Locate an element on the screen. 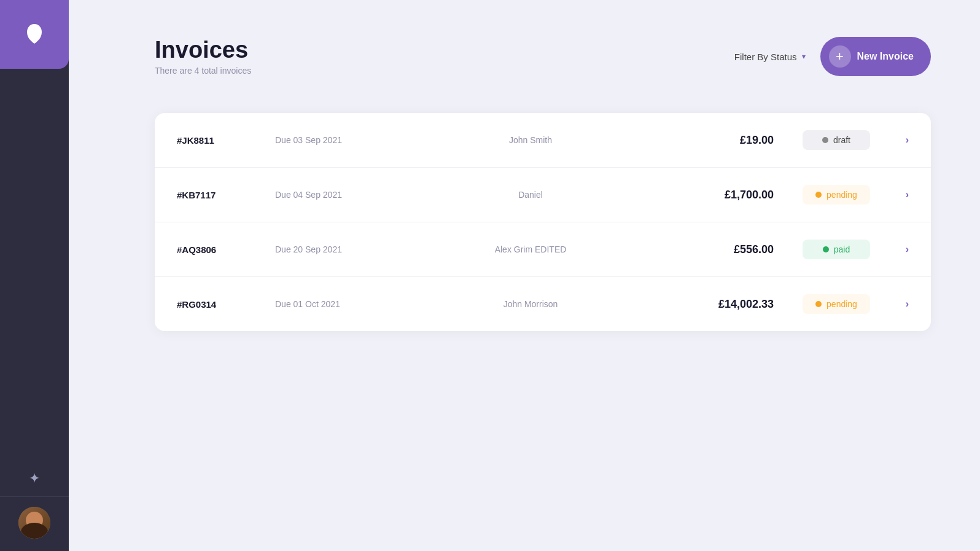  avatar-image is located at coordinates (34, 523).